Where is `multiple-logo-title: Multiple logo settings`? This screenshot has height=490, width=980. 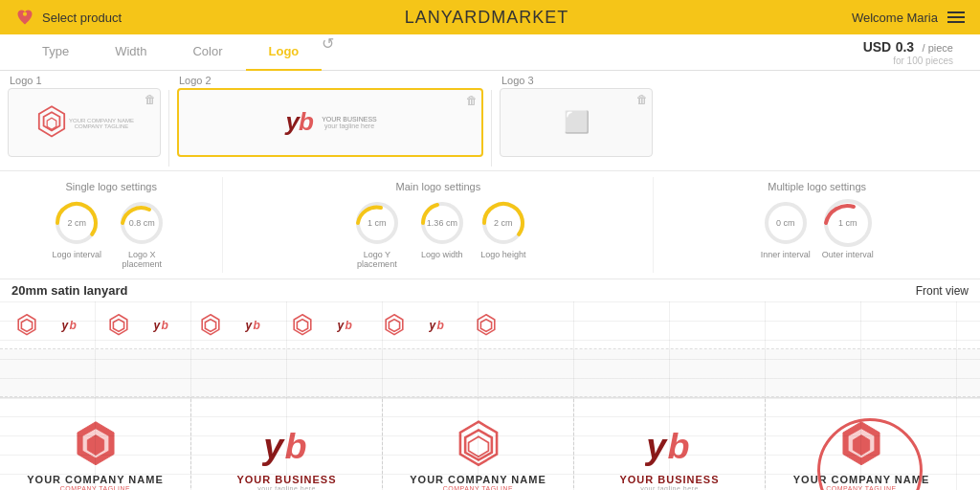
multiple-logo-title: Multiple logo settings is located at coordinates (817, 187).